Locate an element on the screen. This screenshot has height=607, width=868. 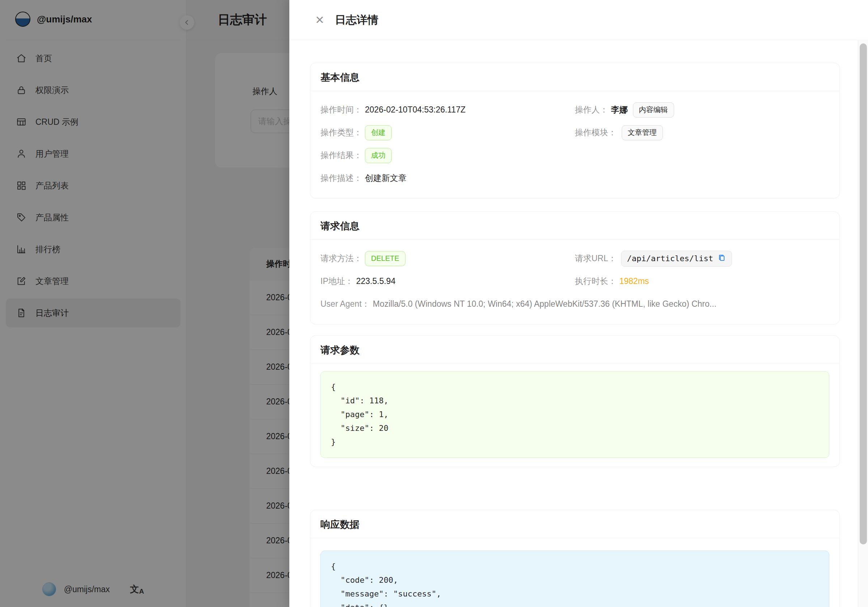
request-params-title: 请求参数 is located at coordinates (575, 350).